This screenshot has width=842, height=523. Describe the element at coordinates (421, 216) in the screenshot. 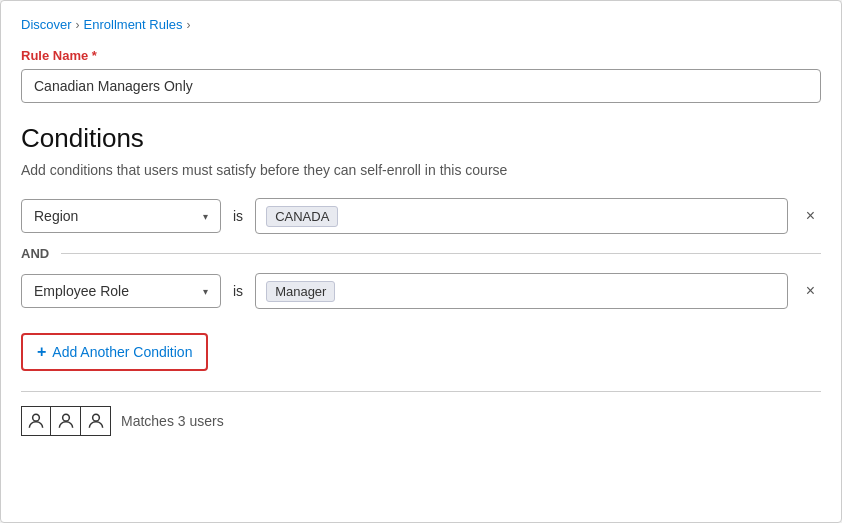

I see `condition-row-1: Region ▾ is CANADA ×` at that location.